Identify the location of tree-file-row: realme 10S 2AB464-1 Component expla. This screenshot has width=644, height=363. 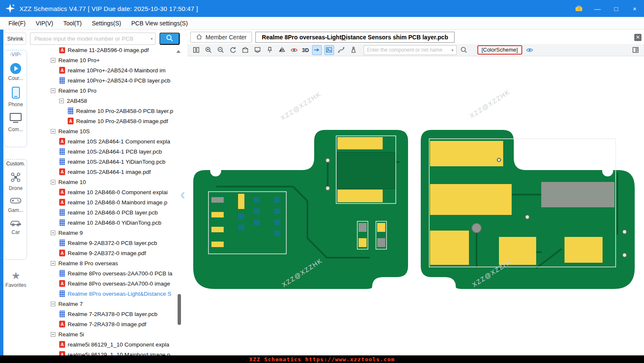
(105, 141).